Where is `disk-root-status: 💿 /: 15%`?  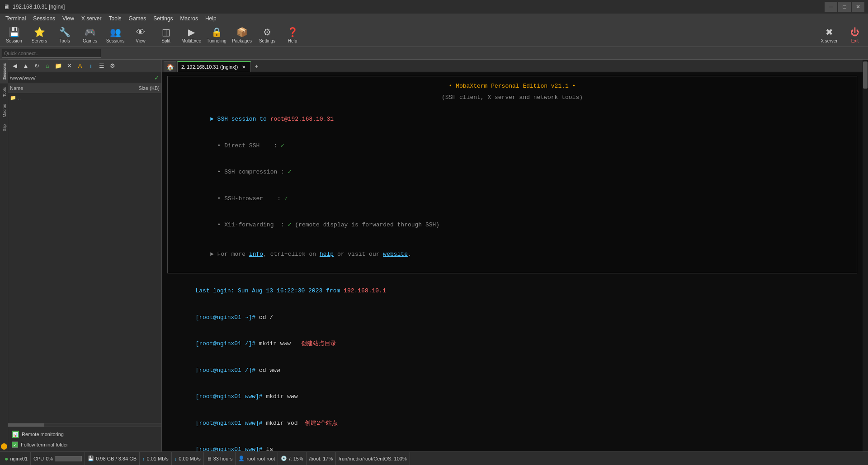 disk-root-status: 💿 /: 15% is located at coordinates (292, 458).